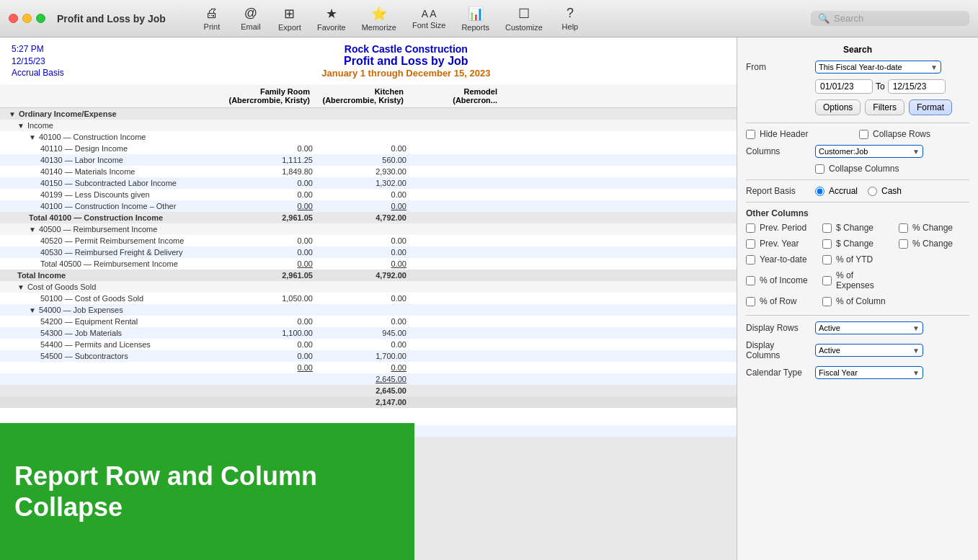 This screenshot has height=560, width=978. What do you see at coordinates (751, 259) in the screenshot?
I see `ytd-checkbox` at bounding box center [751, 259].